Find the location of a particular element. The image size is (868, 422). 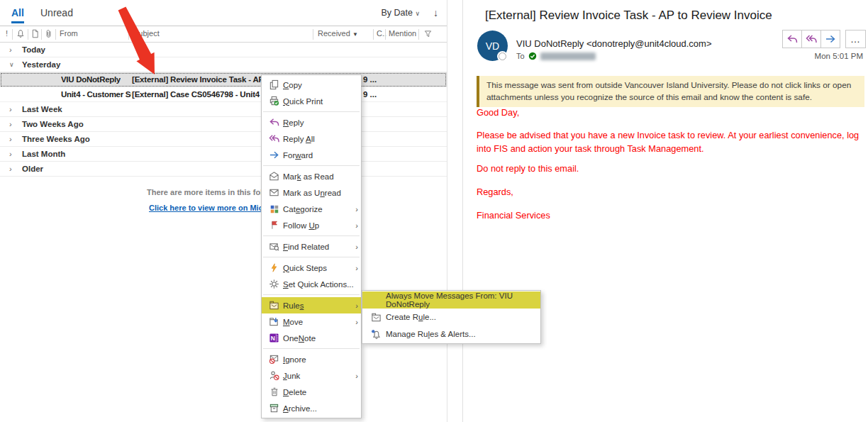

context-menu: Copy Quick Print Reply Reply All Forw is located at coordinates (311, 247).